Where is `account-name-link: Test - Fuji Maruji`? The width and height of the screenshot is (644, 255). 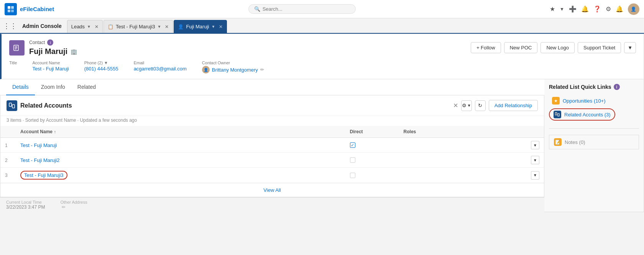 account-name-link: Test - Fuji Maruji is located at coordinates (38, 145).